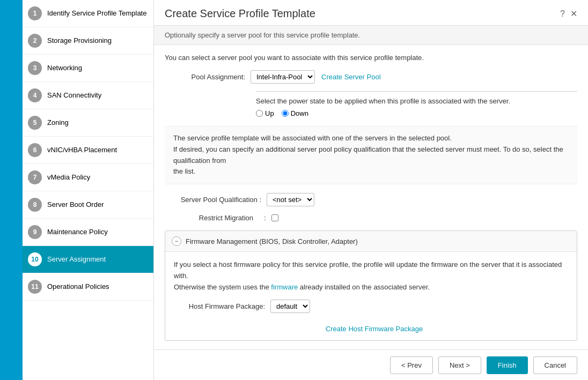 This screenshot has height=380, width=588. What do you see at coordinates (265, 114) in the screenshot?
I see `power-up-option: Up` at bounding box center [265, 114].